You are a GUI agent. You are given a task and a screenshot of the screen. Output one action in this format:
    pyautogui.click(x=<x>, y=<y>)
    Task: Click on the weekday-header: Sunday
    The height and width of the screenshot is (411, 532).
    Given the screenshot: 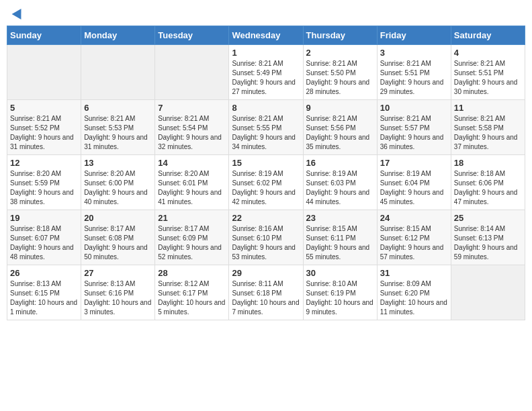 What is the action you would take?
    pyautogui.click(x=44, y=36)
    